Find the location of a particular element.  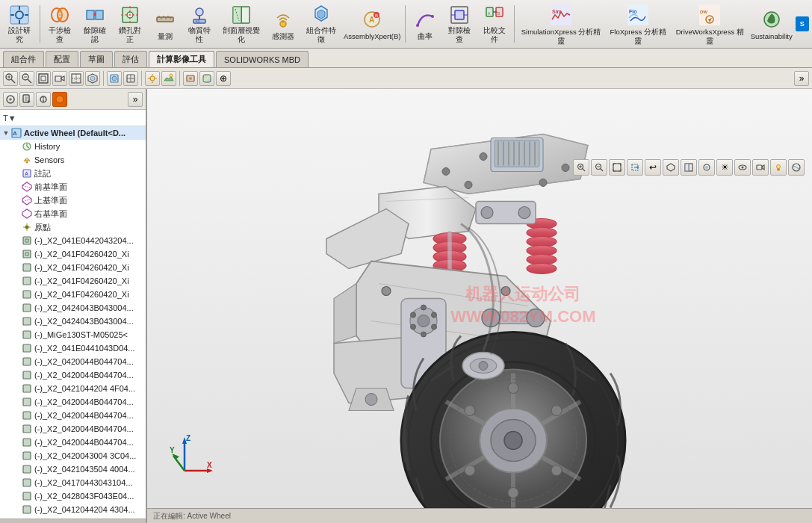

assembly-xpert-button: A B AssemblyXpert(B) is located at coordinates (372, 24).